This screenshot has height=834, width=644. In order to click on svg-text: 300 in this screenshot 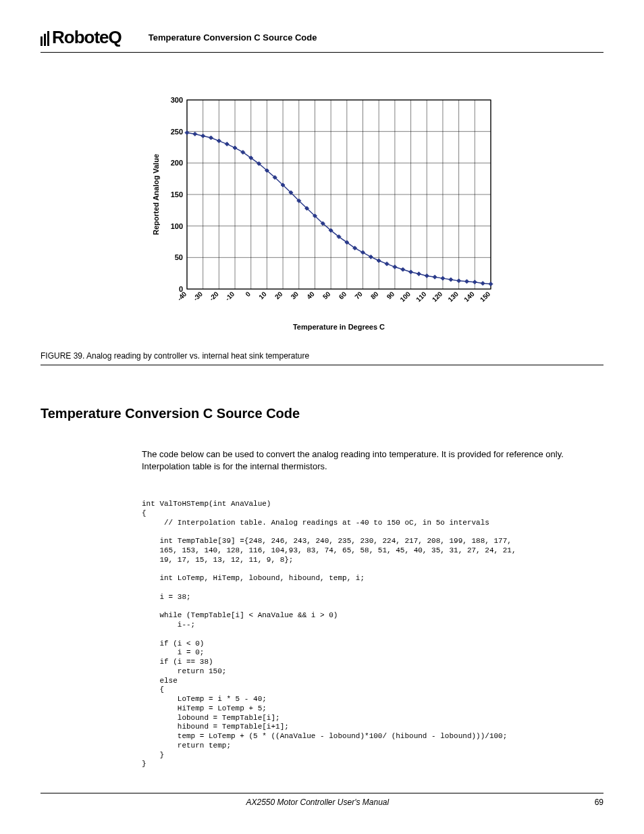, I will do `click(177, 100)`.